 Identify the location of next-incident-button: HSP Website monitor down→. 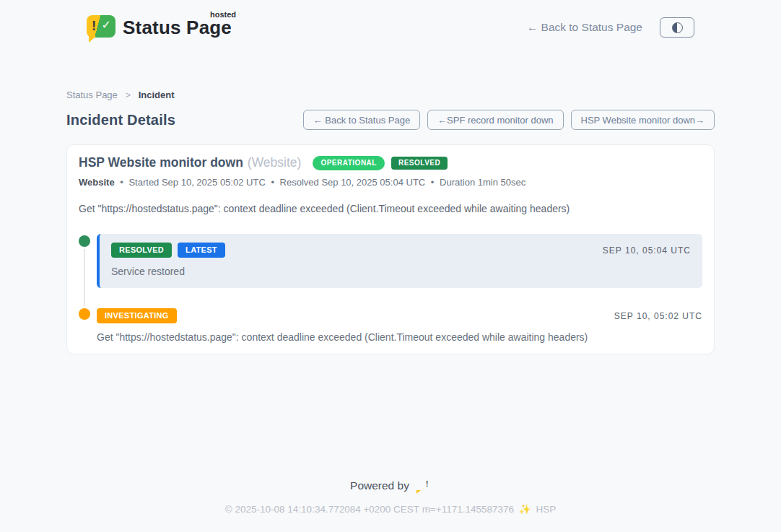
(642, 120).